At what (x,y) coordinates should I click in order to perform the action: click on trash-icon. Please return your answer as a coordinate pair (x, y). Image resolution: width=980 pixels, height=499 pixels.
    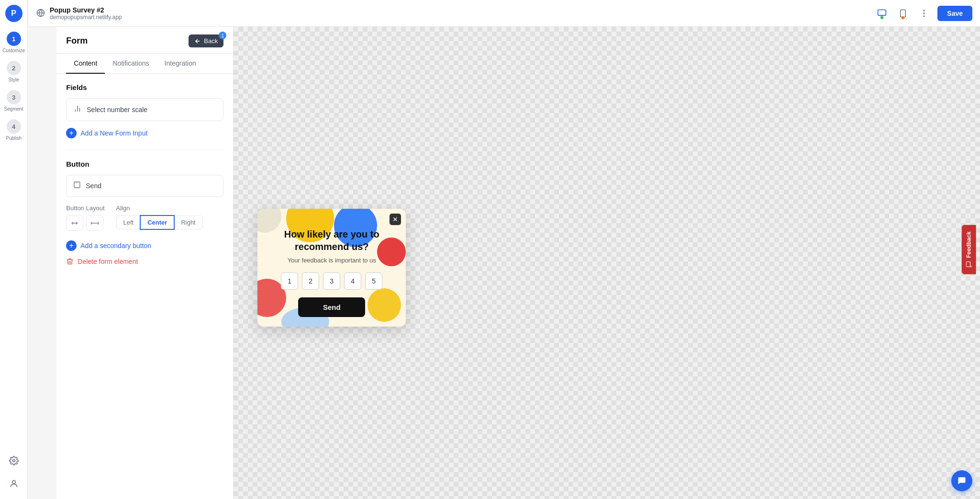
    Looking at the image, I should click on (70, 261).